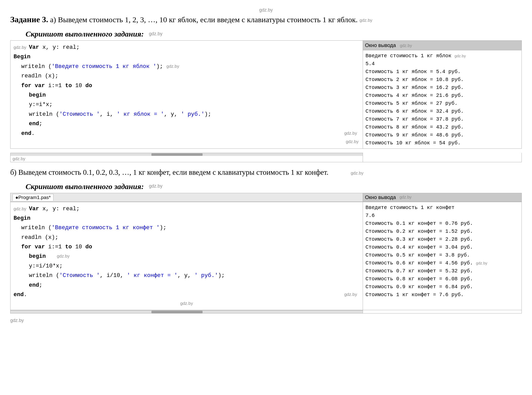  I want to click on code-b-line-10: end., so click(20, 295).